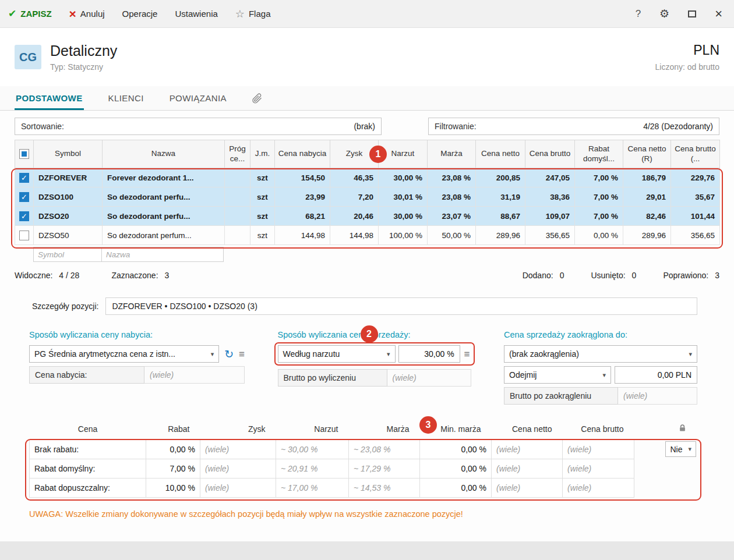 The image size is (734, 560). What do you see at coordinates (501, 154) in the screenshot?
I see `column-header-net-price: Cena netto` at bounding box center [501, 154].